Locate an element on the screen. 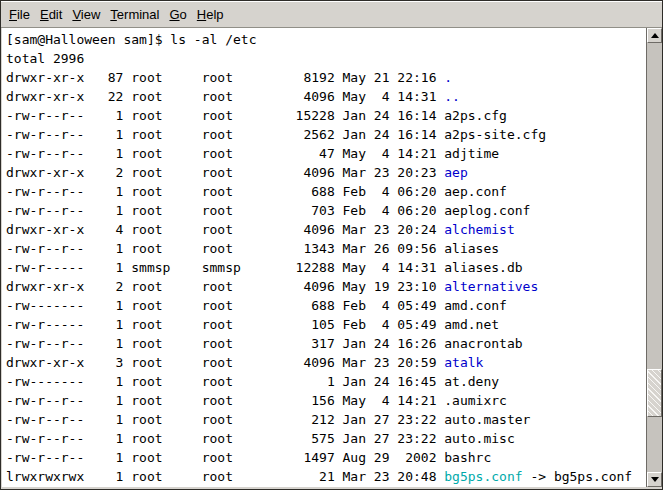 This screenshot has width=663, height=490. terminal-line: -rw-r--r-- 1 root root 703 Feb 4 06:20 a… is located at coordinates (326, 210).